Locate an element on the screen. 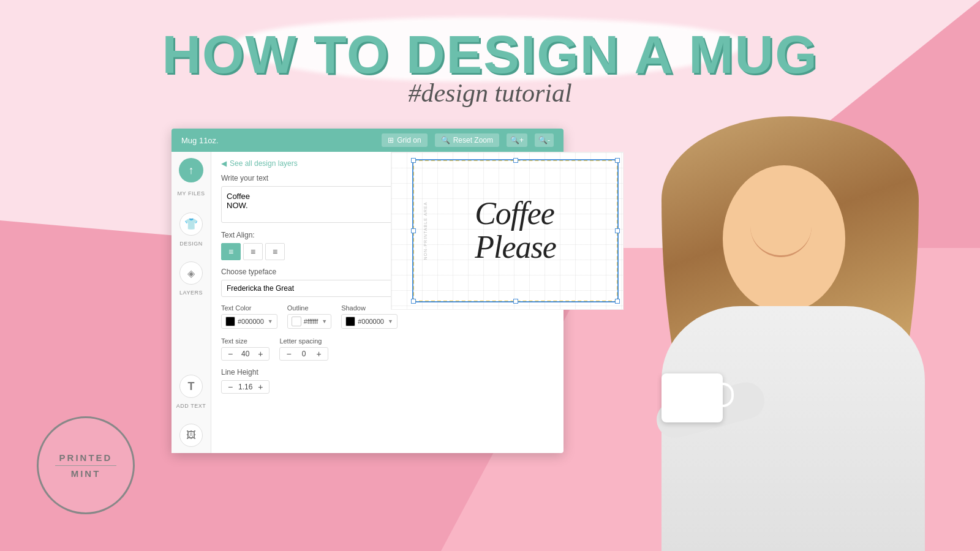 This screenshot has height=551, width=980. add-text-label: ADD TEXT is located at coordinates (191, 406).